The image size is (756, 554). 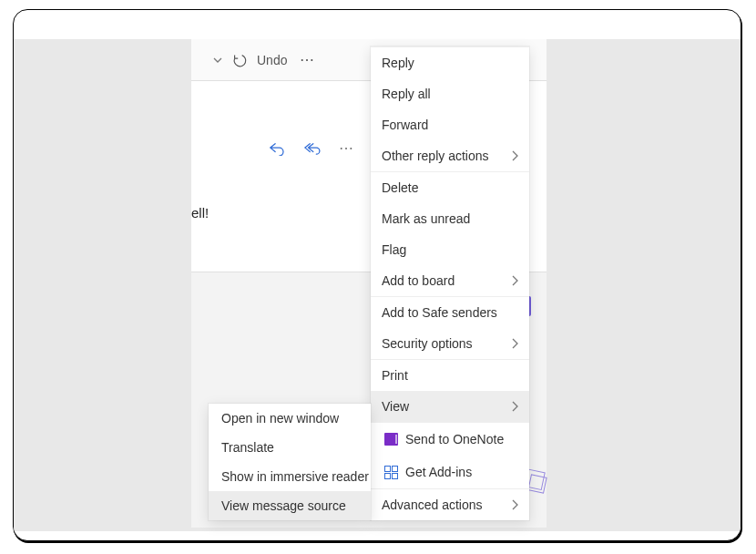 What do you see at coordinates (290, 462) in the screenshot?
I see `view-submenu: Open in new window Translate Show in imm…` at bounding box center [290, 462].